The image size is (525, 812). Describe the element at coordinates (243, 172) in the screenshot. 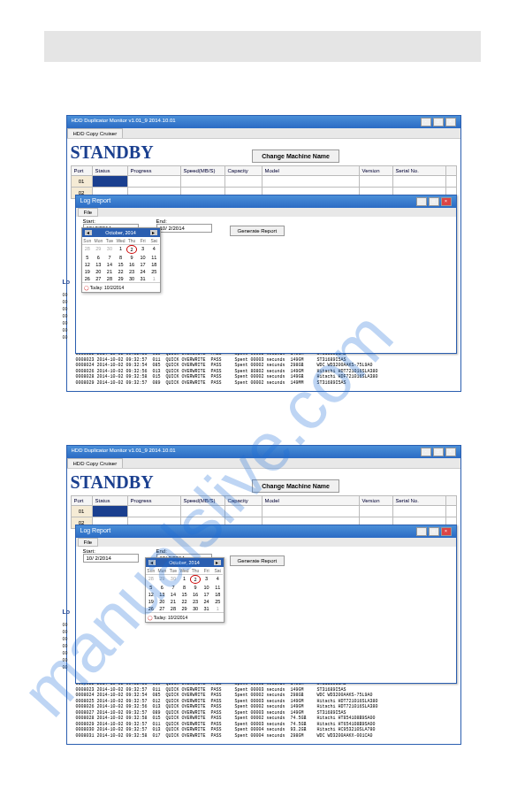

I see `col-capacity: Capacity` at that location.